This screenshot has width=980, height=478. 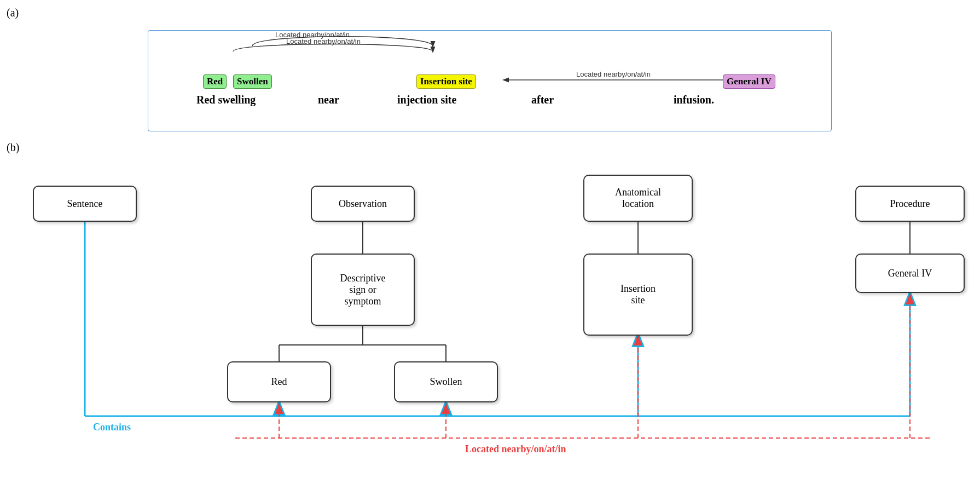 I want to click on word-near: near, so click(x=328, y=100).